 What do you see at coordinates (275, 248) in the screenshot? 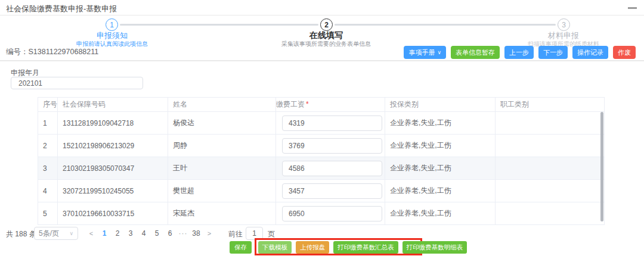
I see `download-template-button: 下载模板` at bounding box center [275, 248].